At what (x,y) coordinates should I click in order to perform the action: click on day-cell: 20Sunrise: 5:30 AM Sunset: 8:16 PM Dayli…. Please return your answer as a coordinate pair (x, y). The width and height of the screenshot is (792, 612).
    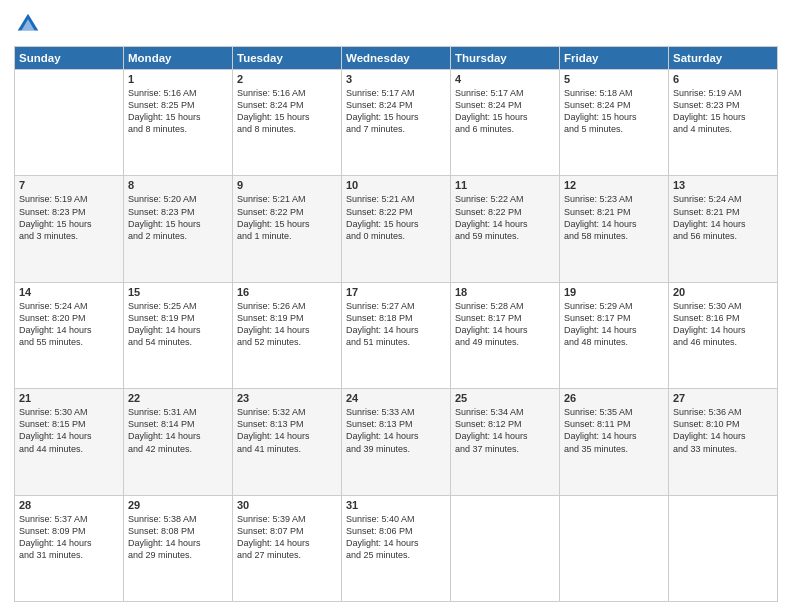
    Looking at the image, I should click on (724, 335).